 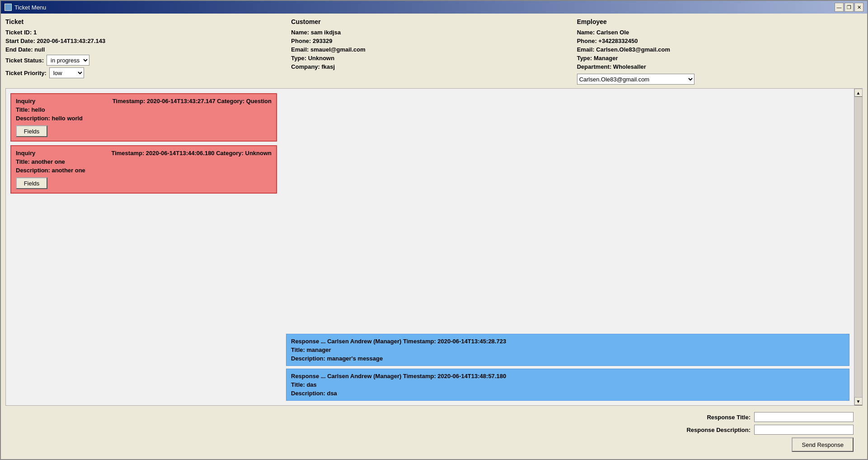 I want to click on employee-department-label: Department:, so click(x=595, y=67).